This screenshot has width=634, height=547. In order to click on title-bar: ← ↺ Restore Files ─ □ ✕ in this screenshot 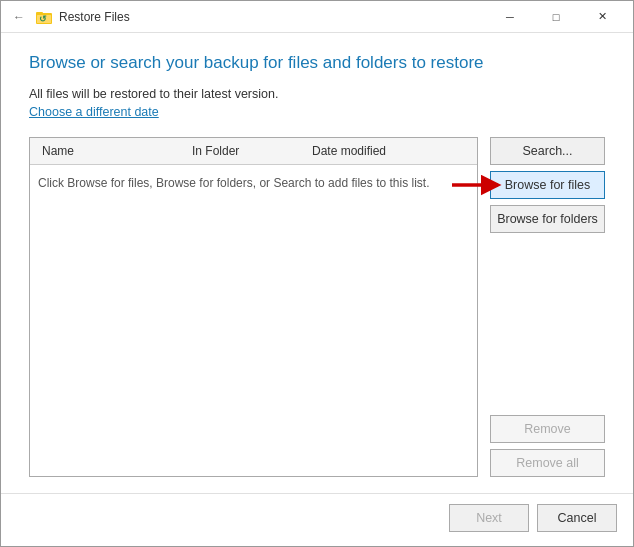, I will do `click(317, 17)`.